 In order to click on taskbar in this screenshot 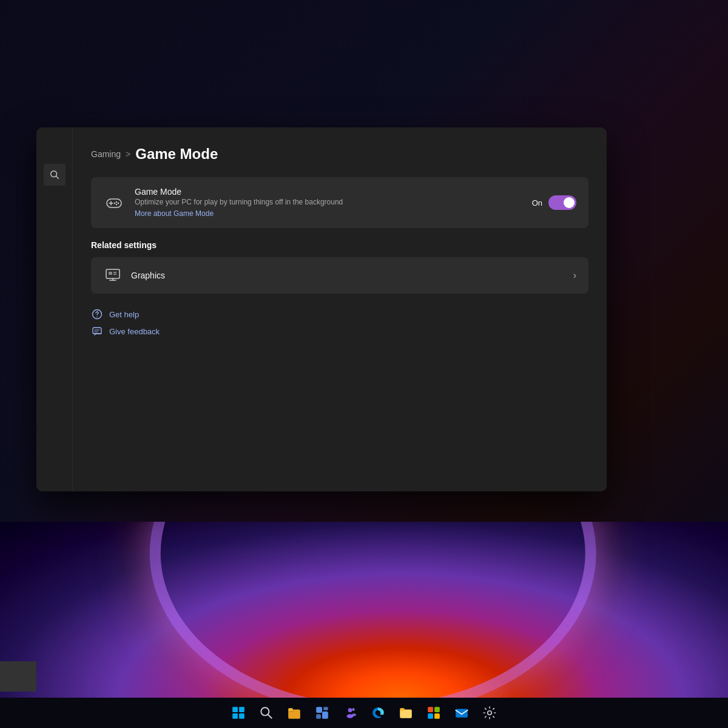, I will do `click(364, 713)`.